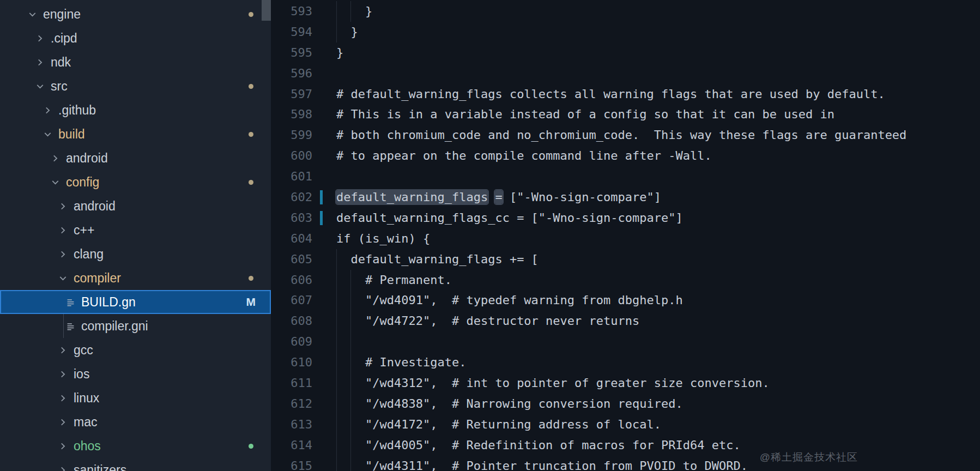 This screenshot has width=980, height=471. I want to click on code-line-611: 611 "/wd4312", # int to pointer of great…, so click(626, 383).